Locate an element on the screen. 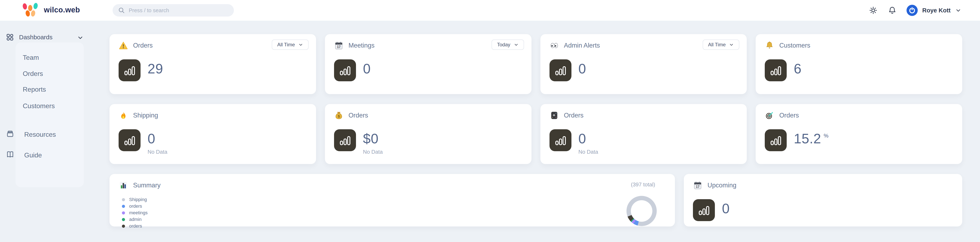 This screenshot has width=980, height=242. global-search is located at coordinates (173, 11).